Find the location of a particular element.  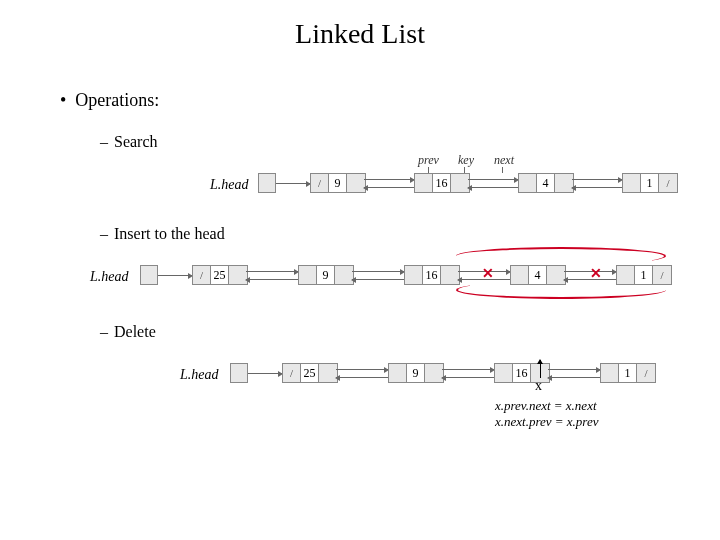

page-title: Linked List is located at coordinates (360, 25).